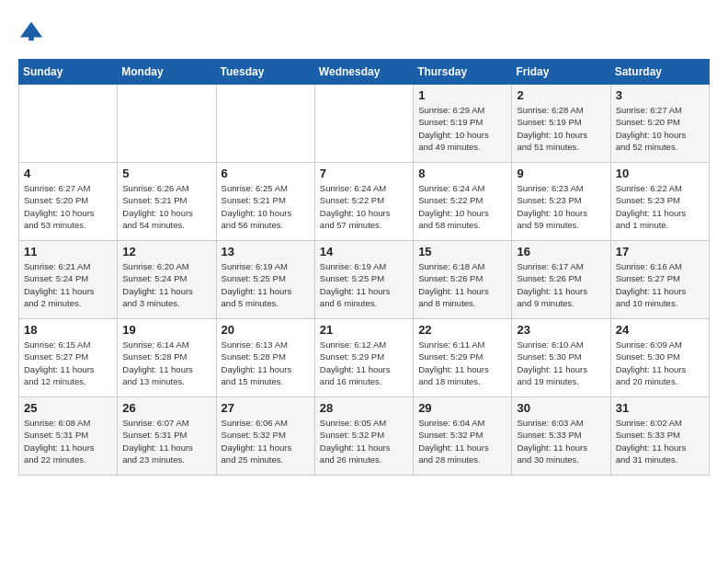  Describe the element at coordinates (68, 72) in the screenshot. I see `header-day-sunday: Sunday` at that location.